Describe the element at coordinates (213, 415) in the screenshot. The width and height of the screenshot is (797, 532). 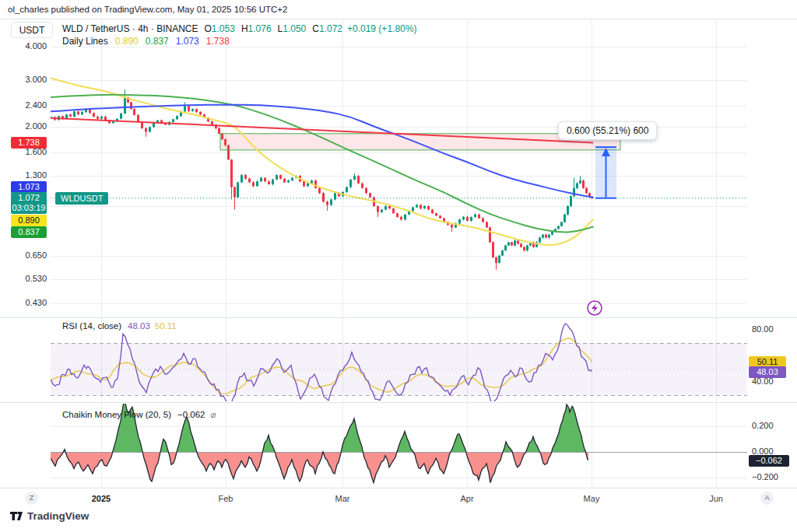
I see `hide-indicator-icon: ⌀` at that location.